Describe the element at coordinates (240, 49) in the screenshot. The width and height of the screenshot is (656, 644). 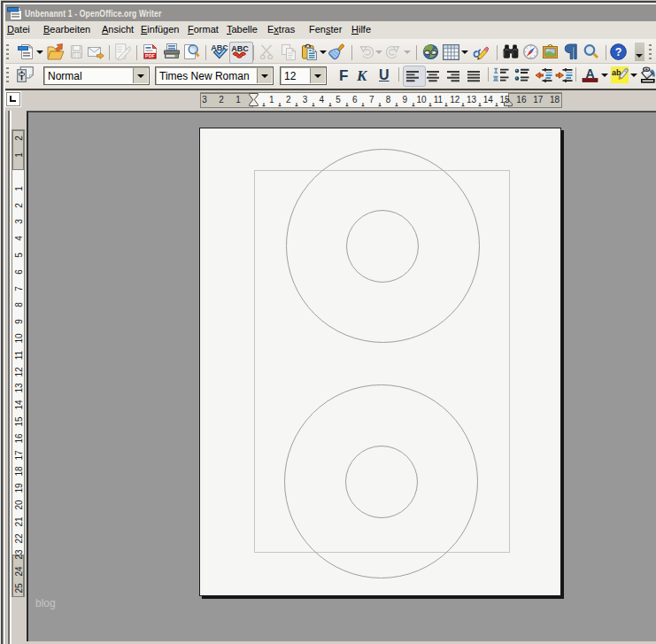
I see `svg-text: ABC` at that location.